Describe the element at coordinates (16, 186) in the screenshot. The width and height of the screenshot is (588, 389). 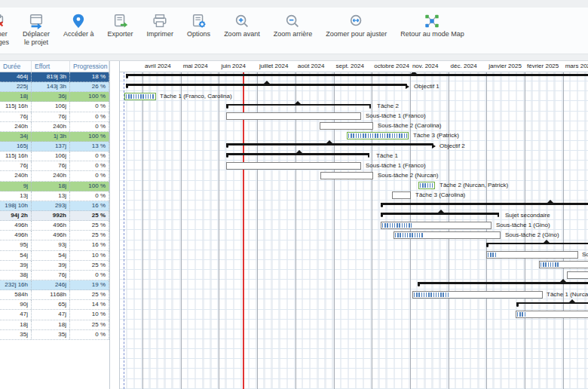
I see `duree-cell: 9j` at that location.